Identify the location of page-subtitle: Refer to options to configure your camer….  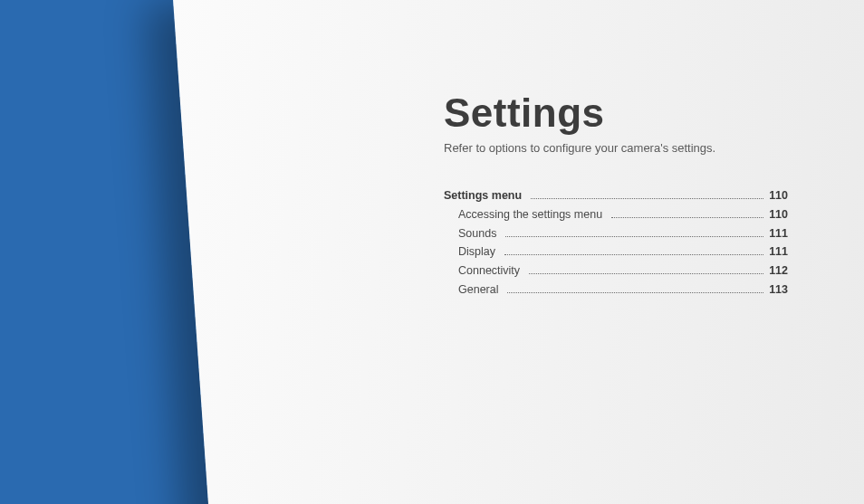
(616, 148).